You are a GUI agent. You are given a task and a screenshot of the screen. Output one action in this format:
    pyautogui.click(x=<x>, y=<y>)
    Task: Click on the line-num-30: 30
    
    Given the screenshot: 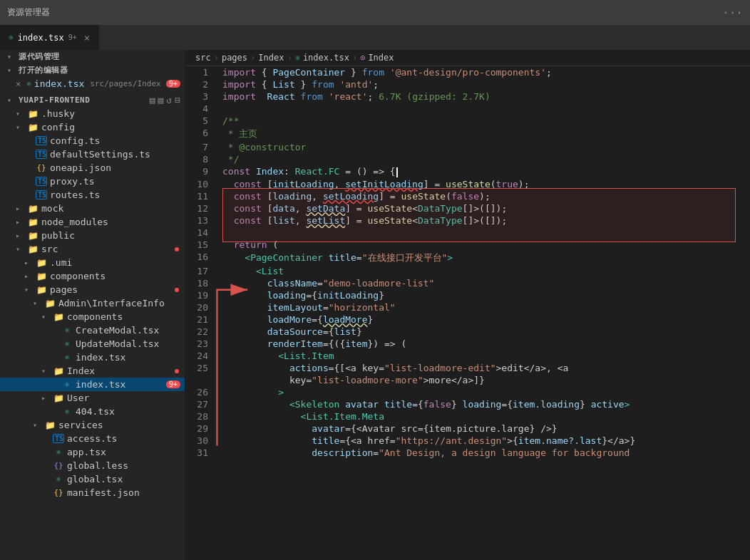 What is the action you would take?
    pyautogui.click(x=202, y=440)
    